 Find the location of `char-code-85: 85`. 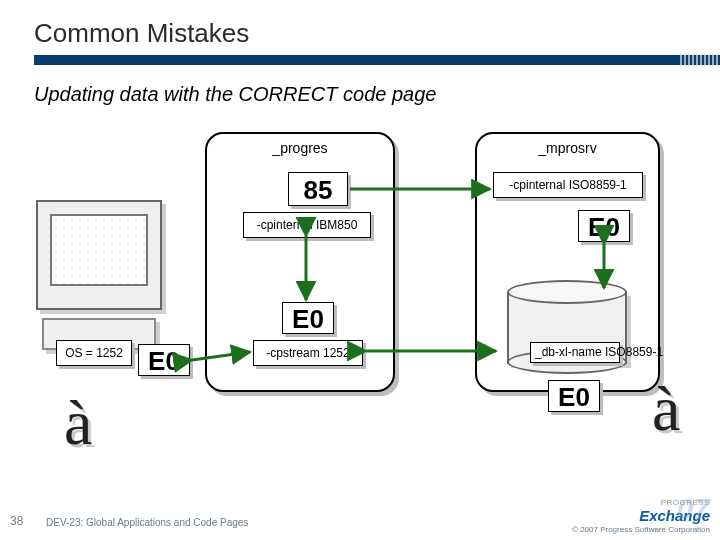

char-code-85: 85 is located at coordinates (318, 189).